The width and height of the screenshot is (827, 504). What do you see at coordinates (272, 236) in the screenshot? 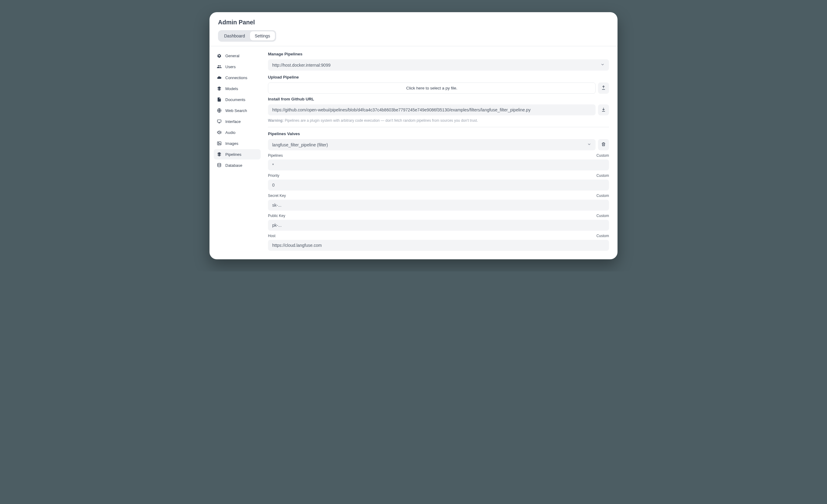
I see `valve-label: Host` at bounding box center [272, 236].